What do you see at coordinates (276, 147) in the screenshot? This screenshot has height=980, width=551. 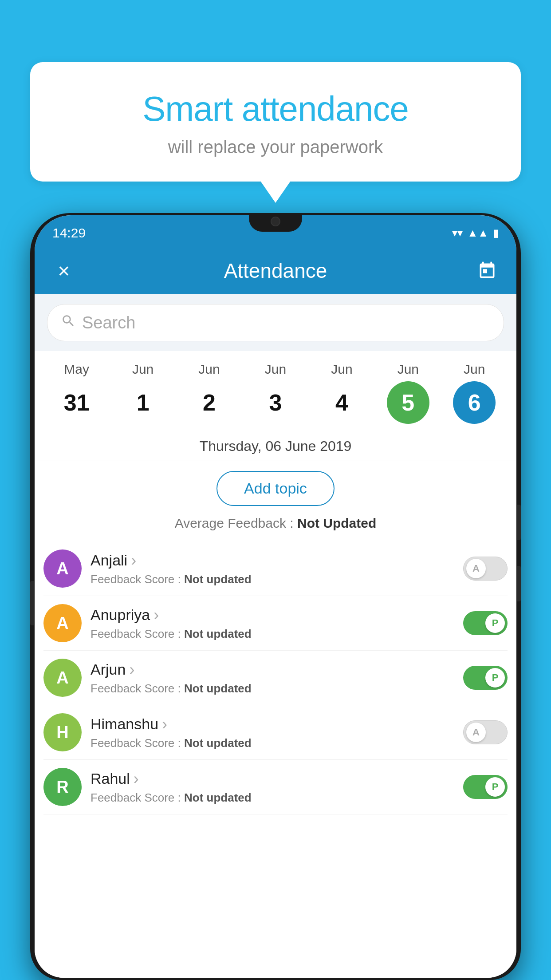 I see `bubble-subtitle: will replace your paperwork` at bounding box center [276, 147].